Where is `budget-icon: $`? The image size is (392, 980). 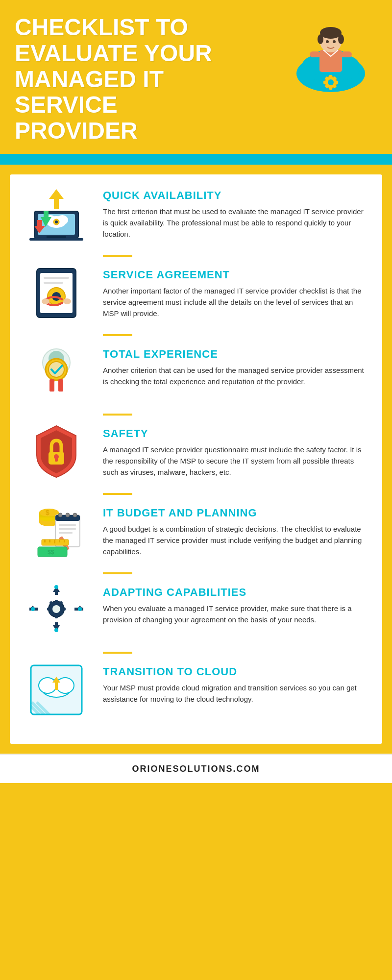
budget-icon: $ is located at coordinates (56, 531).